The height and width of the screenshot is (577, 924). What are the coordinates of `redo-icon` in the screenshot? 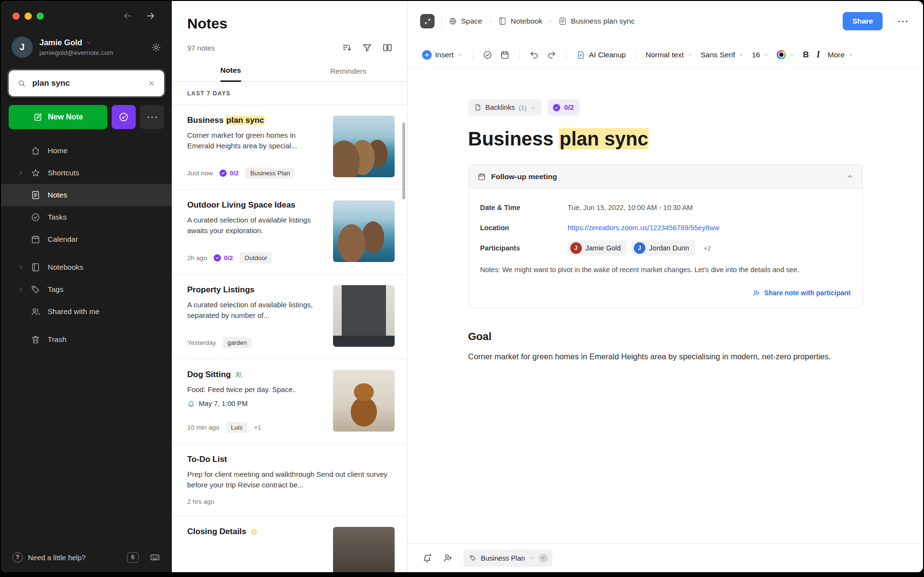 It's located at (552, 55).